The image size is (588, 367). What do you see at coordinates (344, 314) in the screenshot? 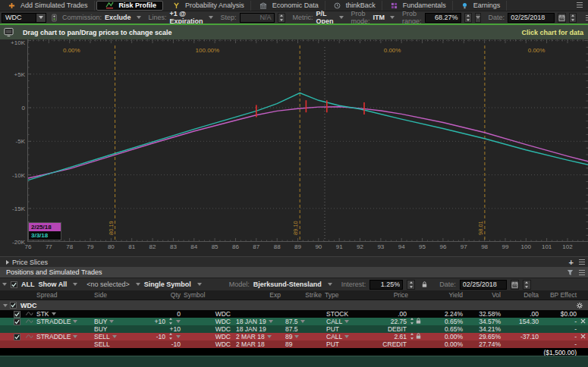
I see `type-cell: STOCK` at bounding box center [344, 314].